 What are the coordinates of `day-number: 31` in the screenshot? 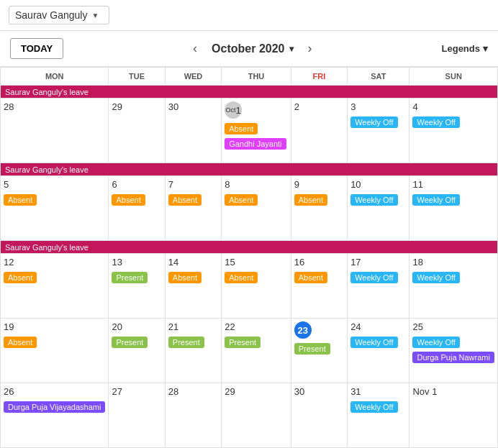 It's located at (379, 391).